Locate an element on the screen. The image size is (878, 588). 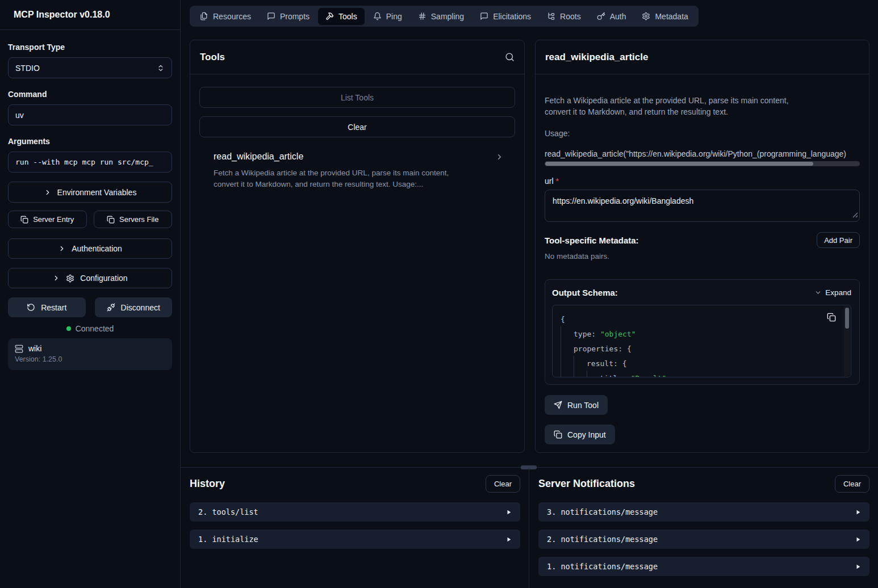
connected-dot-icon is located at coordinates (69, 329).